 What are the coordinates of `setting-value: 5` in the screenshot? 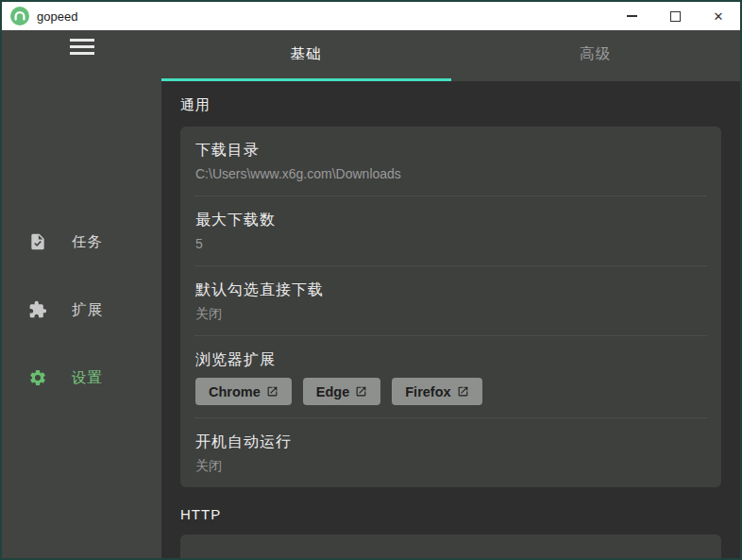 It's located at (451, 244).